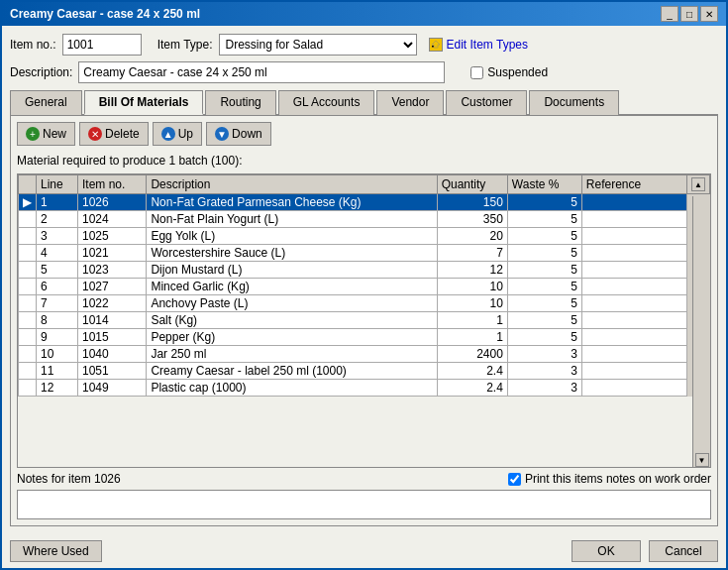 This screenshot has width=728, height=570. I want to click on item-no-label: Item no.:, so click(34, 45).